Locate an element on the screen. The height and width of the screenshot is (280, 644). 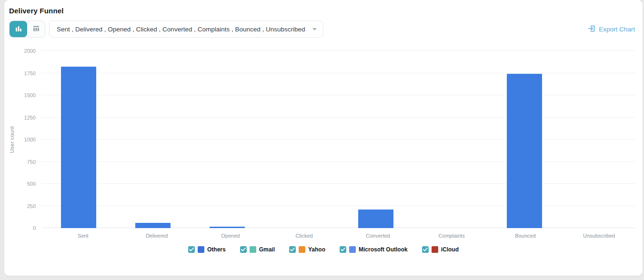
y-tick-label-1750: 1750 is located at coordinates (30, 73).